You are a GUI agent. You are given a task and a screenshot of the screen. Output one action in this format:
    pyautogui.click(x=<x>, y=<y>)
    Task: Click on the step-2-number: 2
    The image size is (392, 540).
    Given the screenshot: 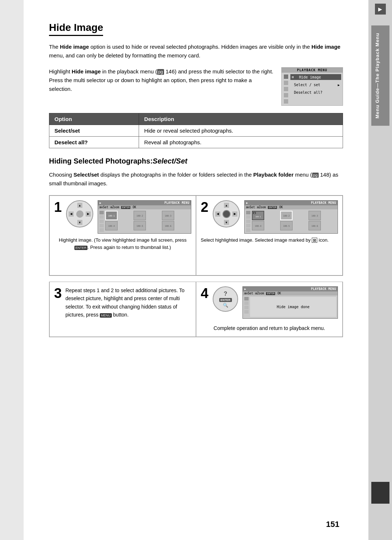 What is the action you would take?
    pyautogui.click(x=205, y=207)
    